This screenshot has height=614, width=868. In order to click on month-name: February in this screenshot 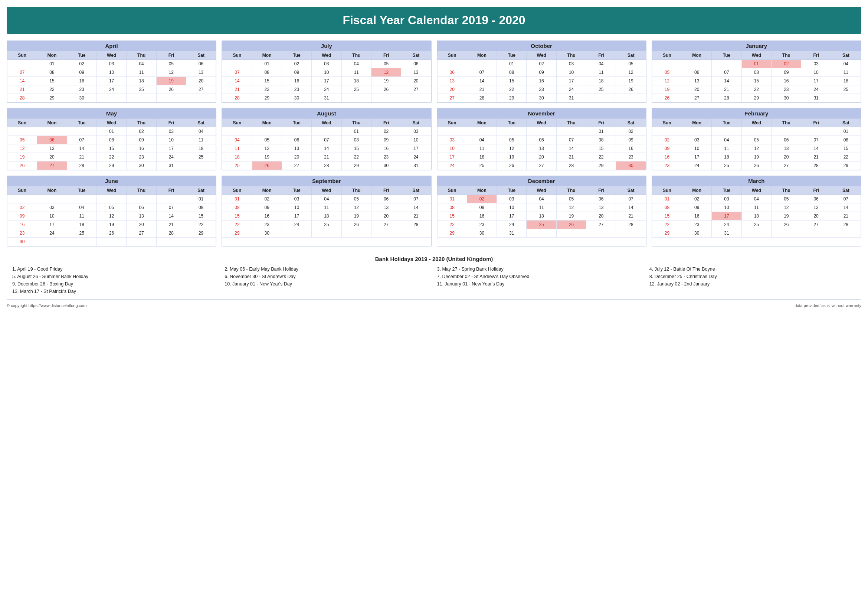, I will do `click(756, 113)`.